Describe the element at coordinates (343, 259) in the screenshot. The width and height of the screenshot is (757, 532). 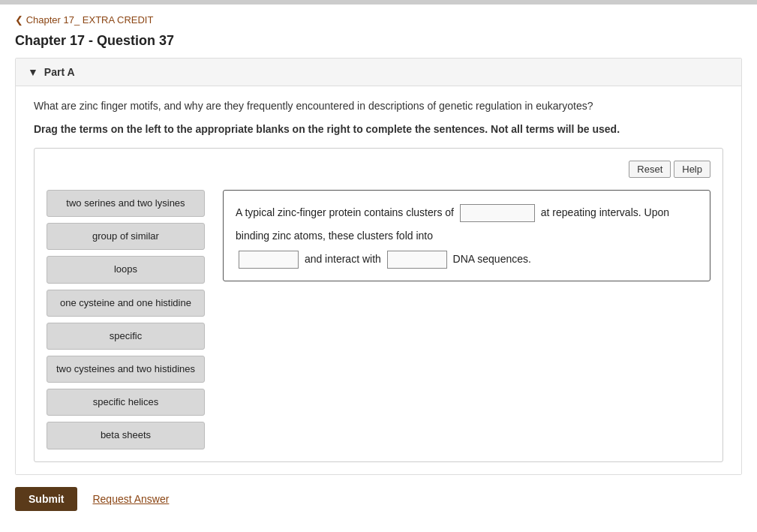
I see `sentence-part3: and interact with` at that location.